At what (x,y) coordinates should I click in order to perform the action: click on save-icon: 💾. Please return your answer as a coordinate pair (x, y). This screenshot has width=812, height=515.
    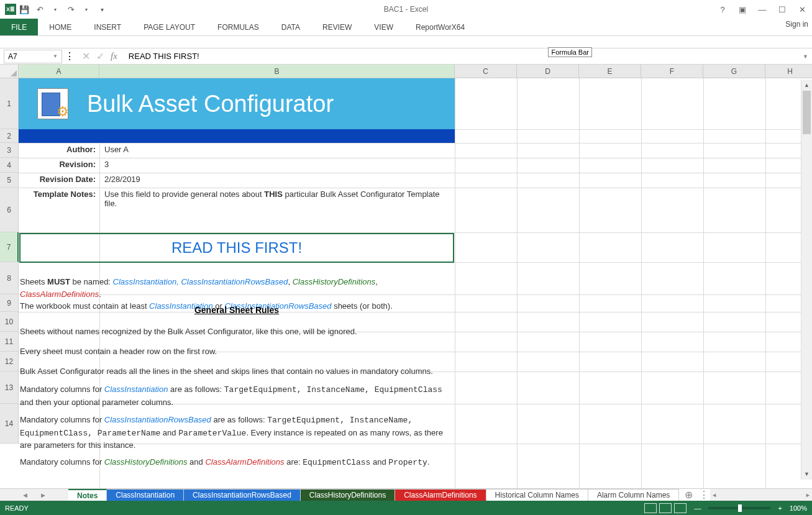
    Looking at the image, I should click on (24, 9).